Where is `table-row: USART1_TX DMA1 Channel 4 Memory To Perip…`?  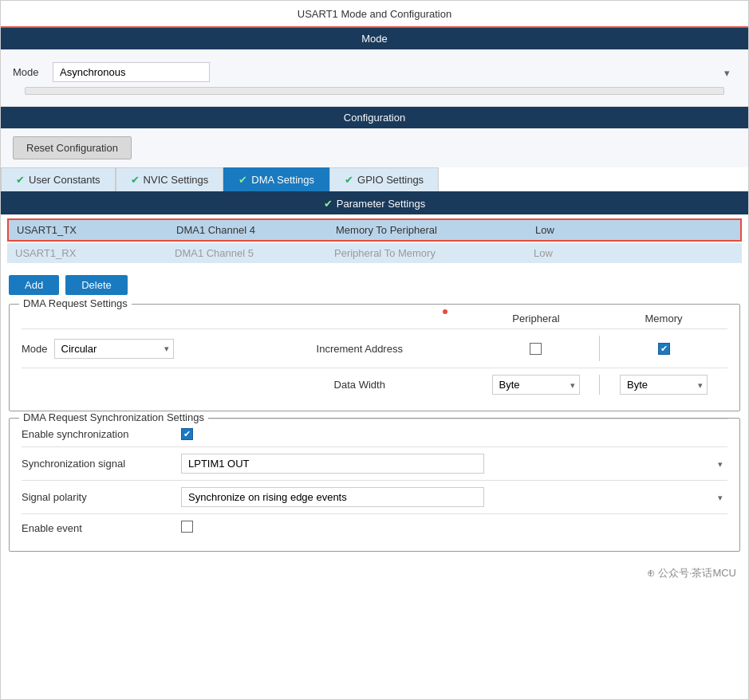 table-row: USART1_TX DMA1 Channel 4 Memory To Perip… is located at coordinates (375, 230).